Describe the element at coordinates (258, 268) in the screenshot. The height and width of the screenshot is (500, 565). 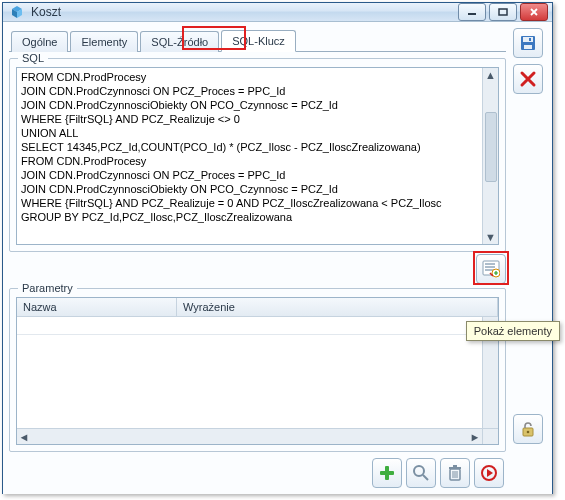
I see `mid-button-row` at that location.